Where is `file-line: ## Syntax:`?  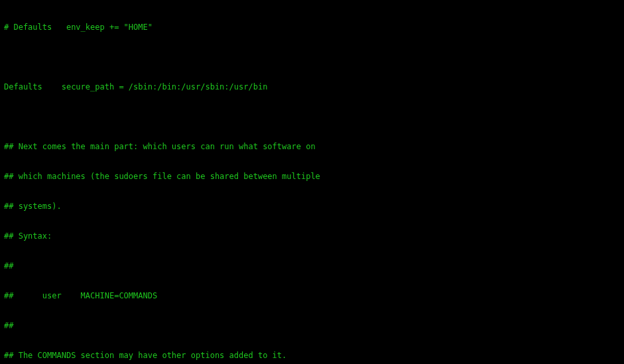
file-line: ## Syntax: is located at coordinates (312, 236).